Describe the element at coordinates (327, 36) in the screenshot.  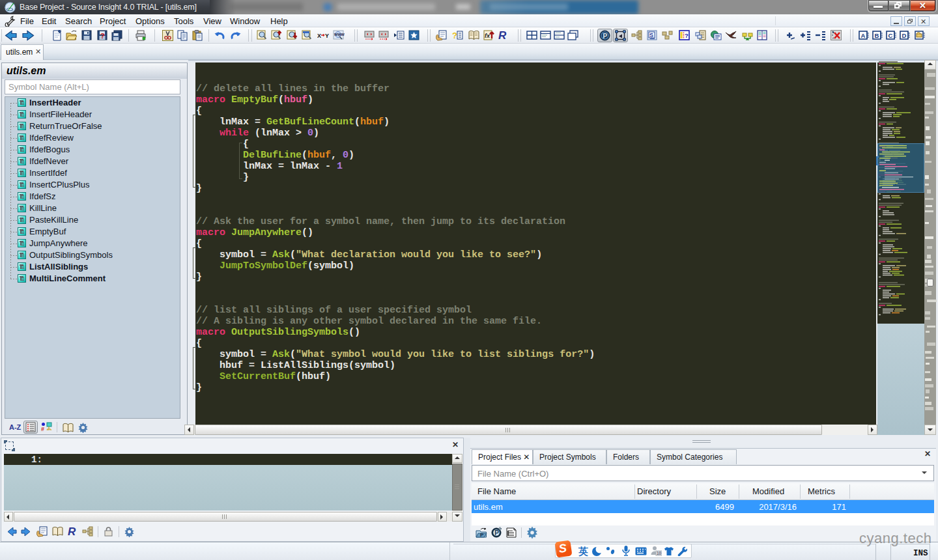
I see `svg-text: Y` at that location.